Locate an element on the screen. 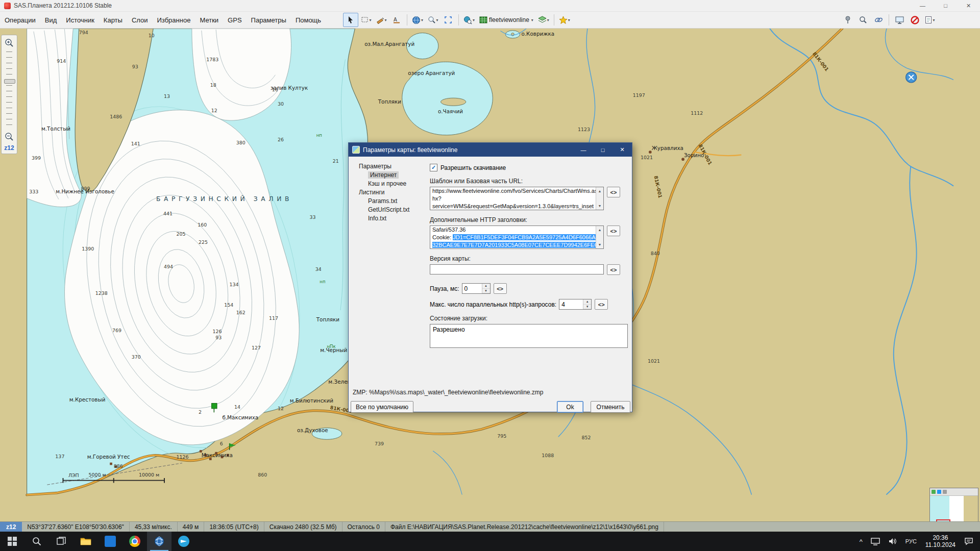 The image size is (980, 551). fullscreen-button is located at coordinates (448, 20).